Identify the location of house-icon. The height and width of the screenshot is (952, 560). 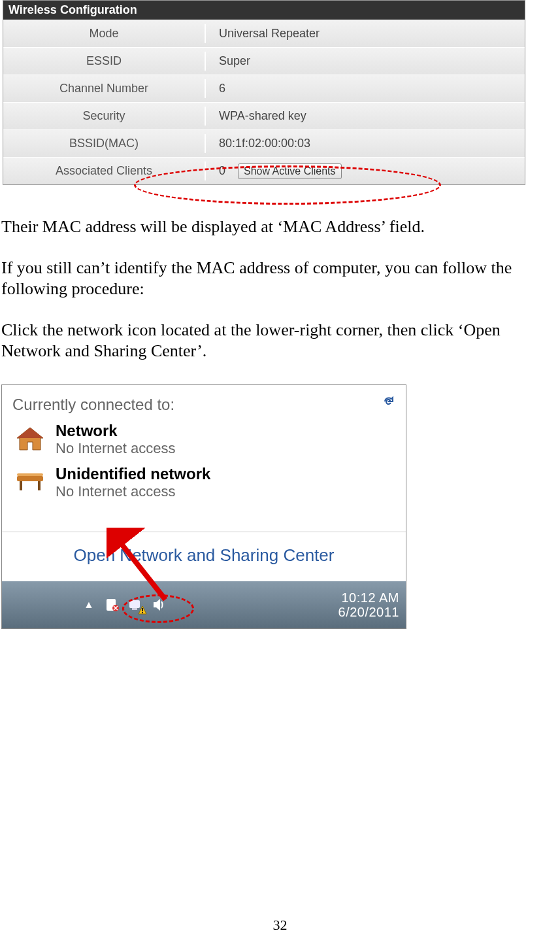
(30, 439).